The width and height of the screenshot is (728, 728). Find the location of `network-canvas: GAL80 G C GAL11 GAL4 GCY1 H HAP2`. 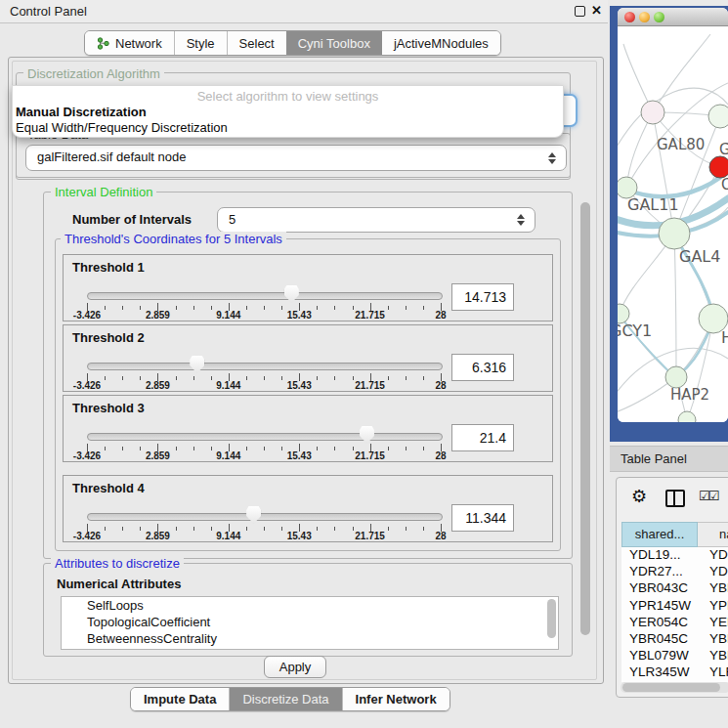

network-canvas: GAL80 G C GAL11 GAL4 GCY1 H HAP2 is located at coordinates (672, 225).